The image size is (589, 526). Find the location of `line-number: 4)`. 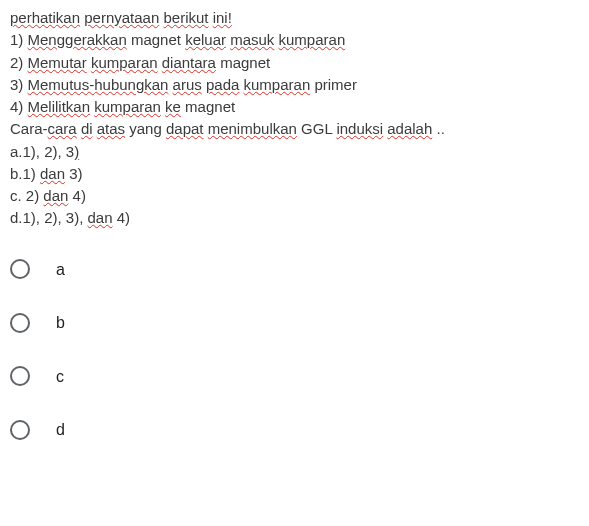

line-number: 4) is located at coordinates (19, 106).